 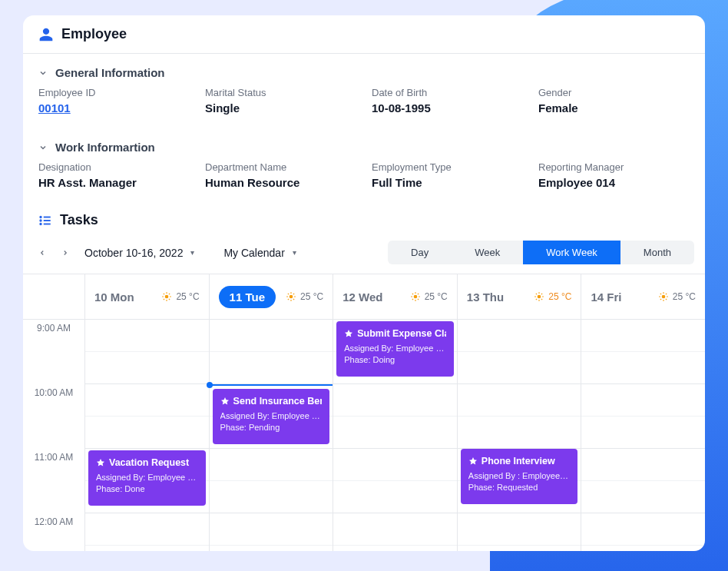 What do you see at coordinates (54, 297) in the screenshot?
I see `calendar-corner` at bounding box center [54, 297].